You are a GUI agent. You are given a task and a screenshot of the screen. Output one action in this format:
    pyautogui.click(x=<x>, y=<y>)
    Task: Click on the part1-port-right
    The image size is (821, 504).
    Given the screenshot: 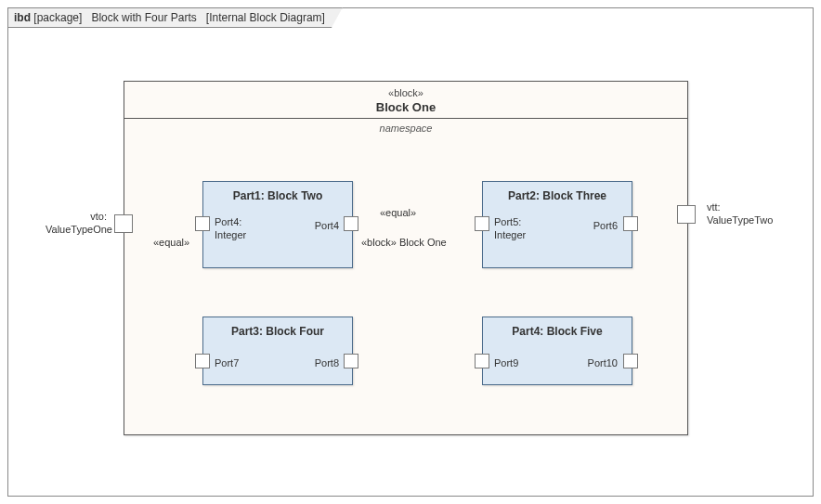 What is the action you would take?
    pyautogui.click(x=351, y=224)
    